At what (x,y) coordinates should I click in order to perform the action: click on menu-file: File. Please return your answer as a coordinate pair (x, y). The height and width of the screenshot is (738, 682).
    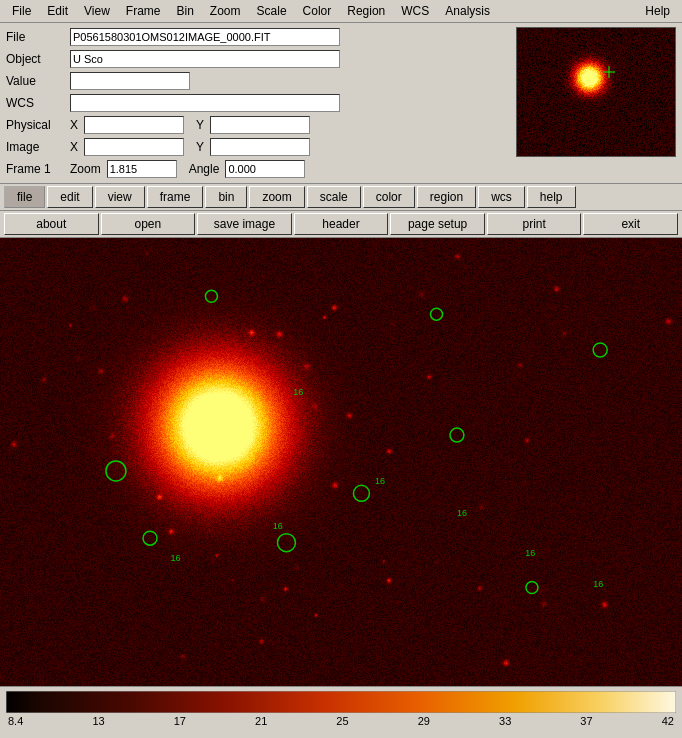
    Looking at the image, I should click on (22, 11).